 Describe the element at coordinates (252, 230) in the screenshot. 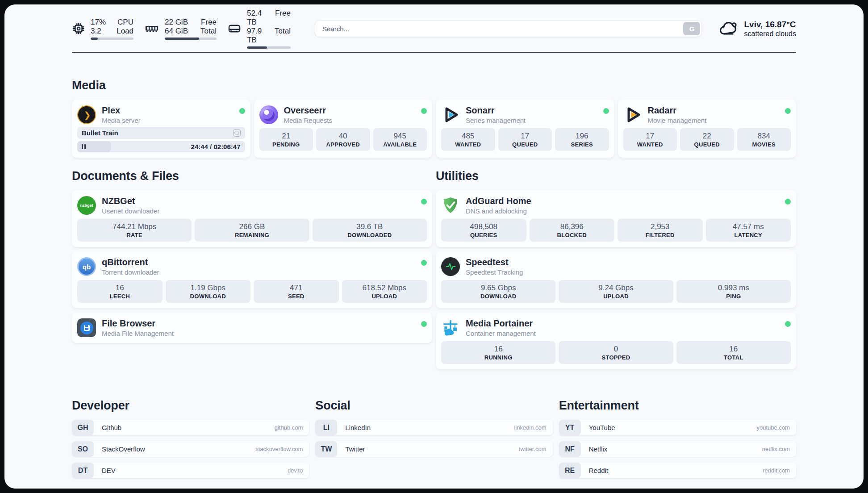

I see `stat-remaining: 266 GBREMAINING` at that location.